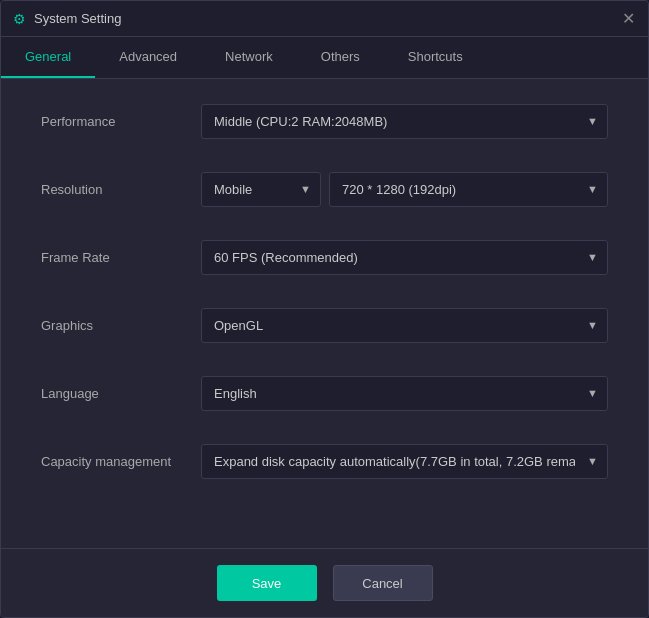  I want to click on performance-select: Low (CPU:1 RAM:1024MB) Middle (CPU:2 RAM…, so click(404, 122).